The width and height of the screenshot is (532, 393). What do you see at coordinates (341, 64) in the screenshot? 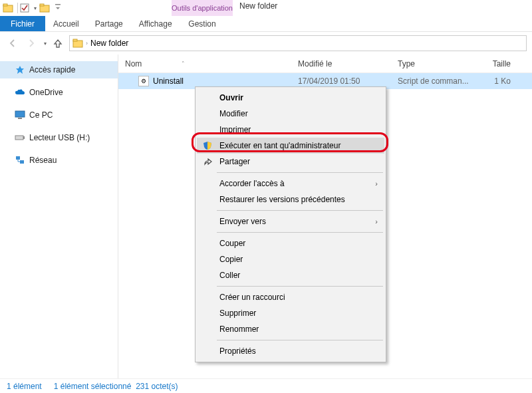
I see `column-header-modified: Modifié le` at bounding box center [341, 64].